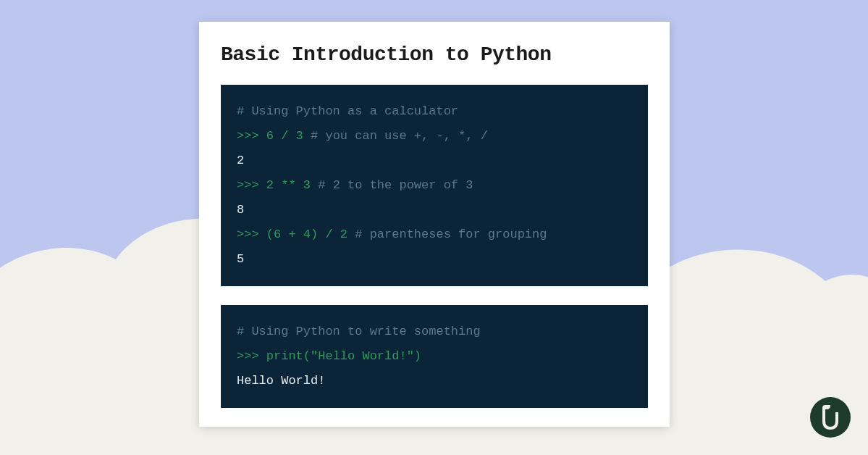 This screenshot has width=868, height=455. Describe the element at coordinates (434, 356) in the screenshot. I see `code-line: >>> print("Hello World!")` at that location.